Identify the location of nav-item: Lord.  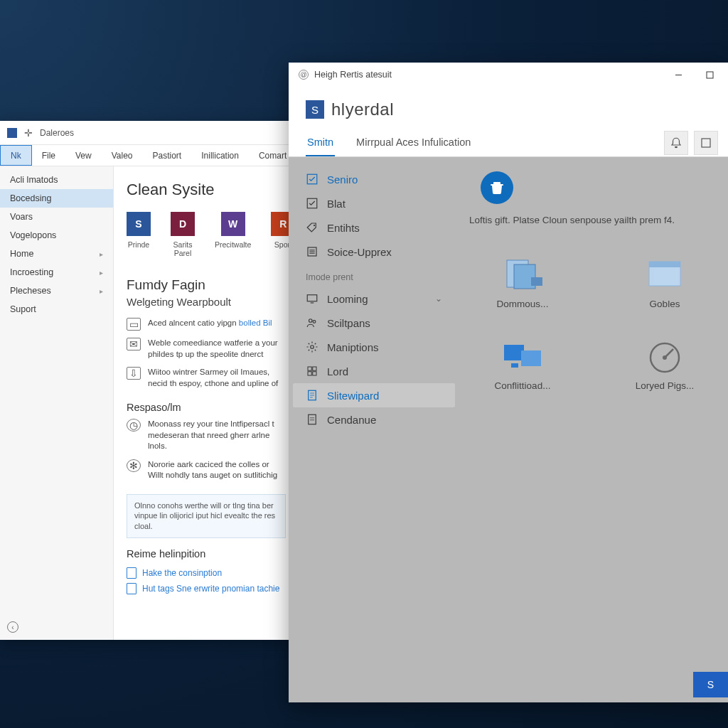
(374, 371).